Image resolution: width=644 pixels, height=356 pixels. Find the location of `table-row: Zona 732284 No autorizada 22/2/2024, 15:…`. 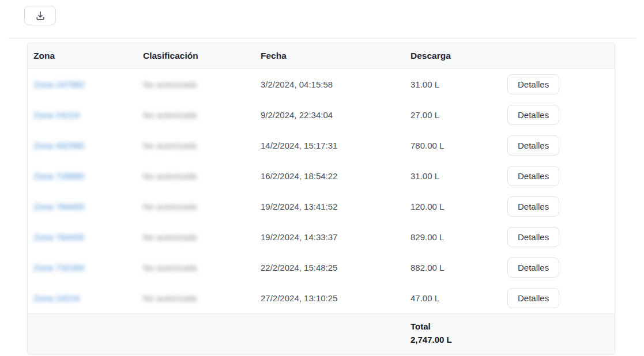

table-row: Zona 732284 No autorizada 22/2/2024, 15:… is located at coordinates (321, 267).